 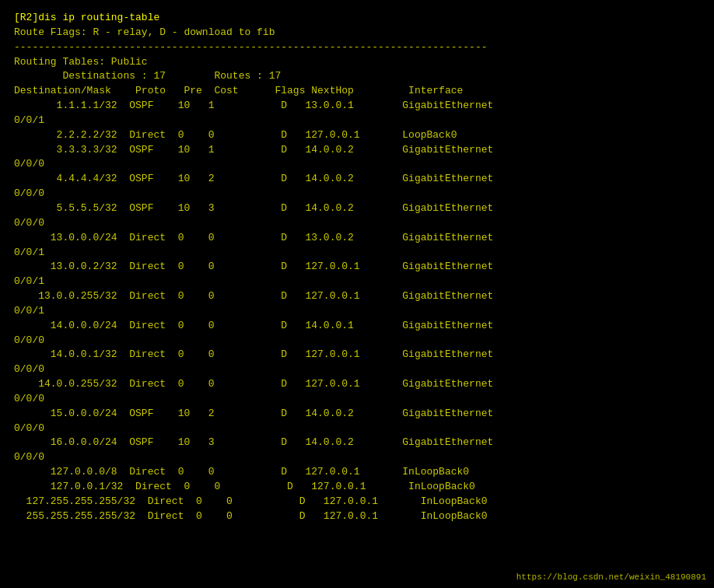 I want to click on terminal-line: [R2]dis ip routing-table, so click(x=357, y=19).